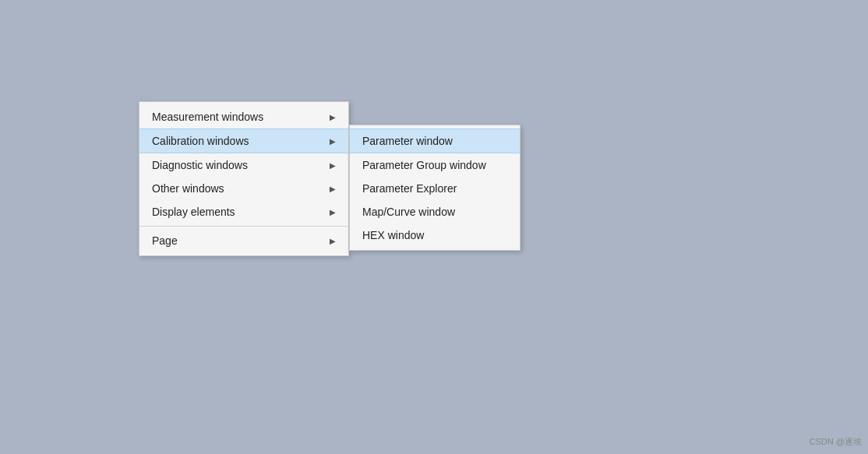  What do you see at coordinates (333, 188) in the screenshot?
I see `other-windows-arrow: ▶` at bounding box center [333, 188].